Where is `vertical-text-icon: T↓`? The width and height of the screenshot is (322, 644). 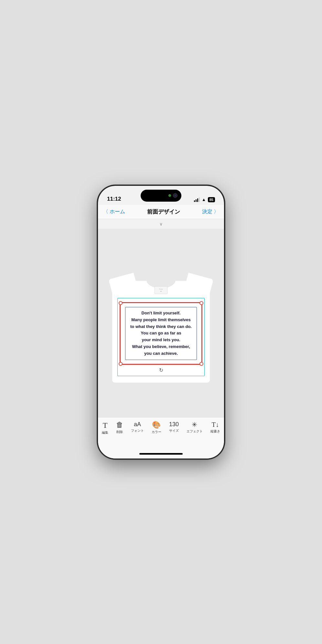 vertical-text-icon: T↓ is located at coordinates (215, 425).